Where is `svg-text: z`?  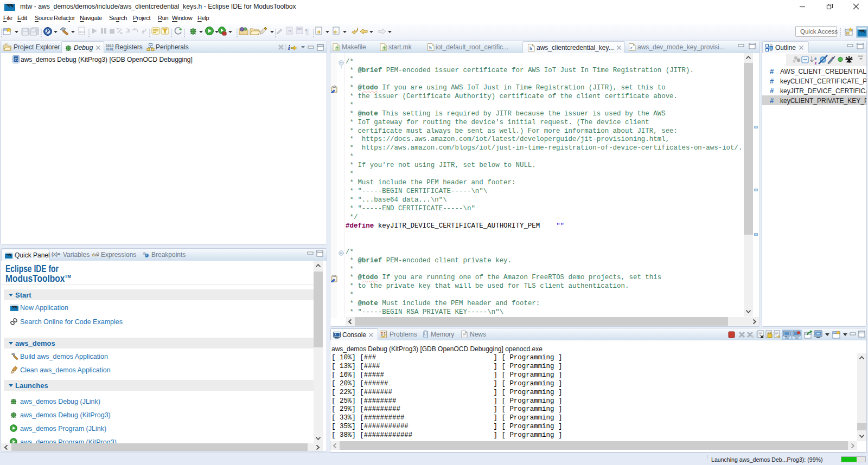
svg-text: z is located at coordinates (816, 63).